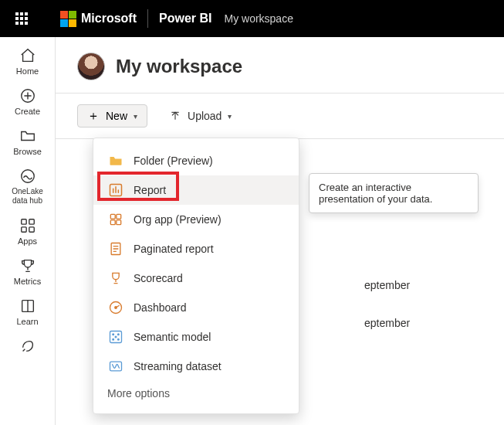 The height and width of the screenshot is (425, 504). I want to click on plus-circle-icon, so click(28, 96).